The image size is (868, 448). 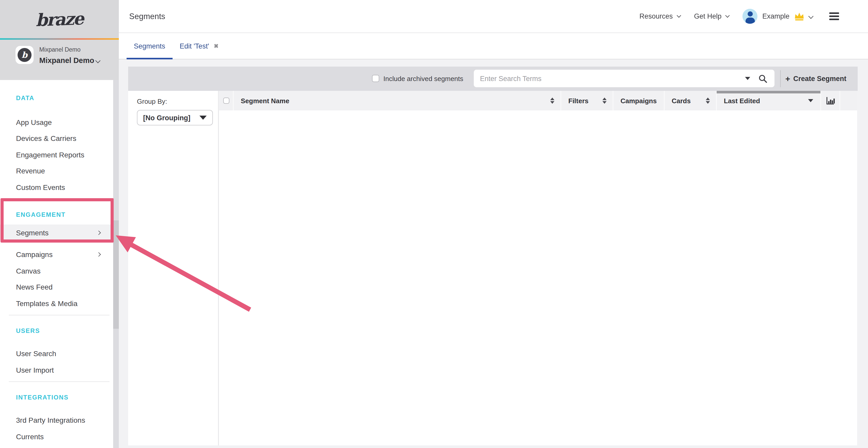 What do you see at coordinates (587, 101) in the screenshot?
I see `column-header-filters: Filters` at bounding box center [587, 101].